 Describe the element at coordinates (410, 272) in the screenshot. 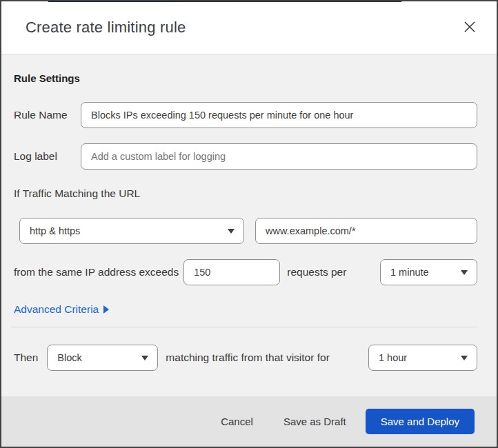

I see `period-select-value: 1 minute` at that location.